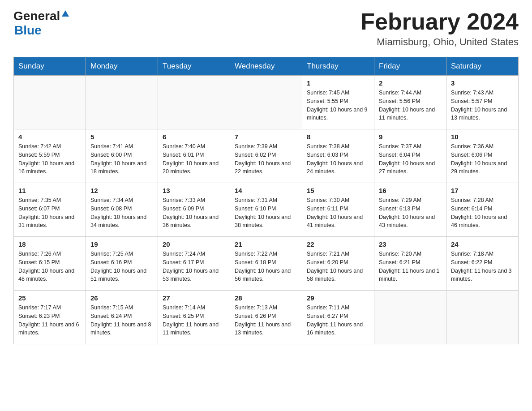 The width and height of the screenshot is (532, 411). What do you see at coordinates (118, 266) in the screenshot?
I see `day-info: Sunrise: 7:25 AMSunset: 6:16 PMDaylight:…` at bounding box center [118, 266].